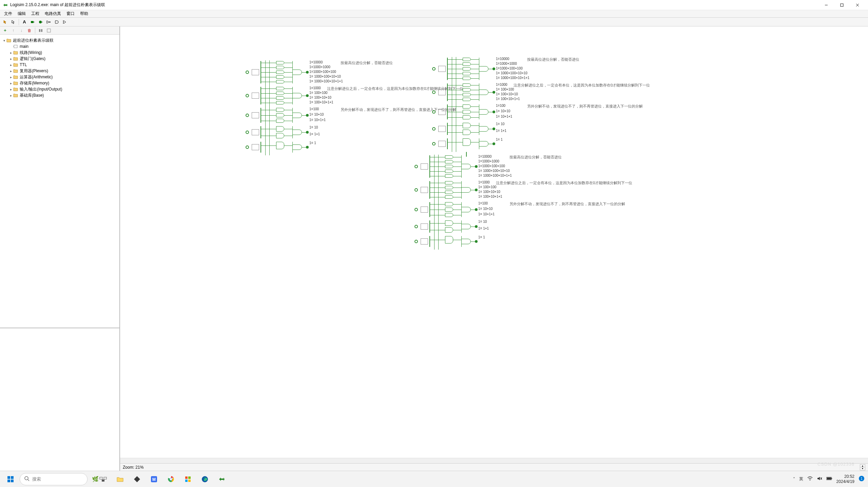 The width and height of the screenshot is (868, 487). Describe the element at coordinates (120, 479) in the screenshot. I see `explorer-icon` at that location.